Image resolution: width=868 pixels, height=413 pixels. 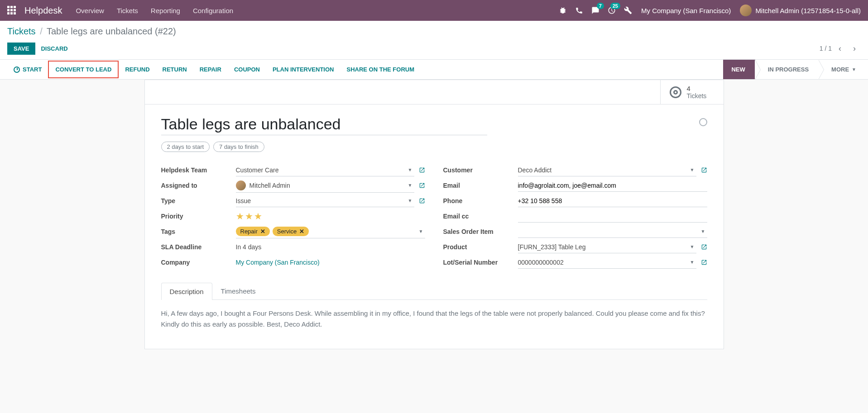 I want to click on form-tabs: Description Timesheets, so click(x=434, y=291).